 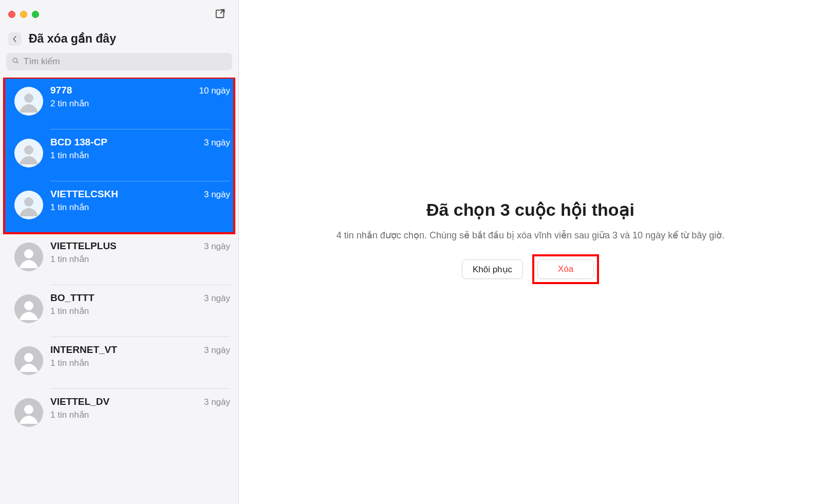 I want to click on conversation-name: VIETTELCSKH, so click(x=84, y=194).